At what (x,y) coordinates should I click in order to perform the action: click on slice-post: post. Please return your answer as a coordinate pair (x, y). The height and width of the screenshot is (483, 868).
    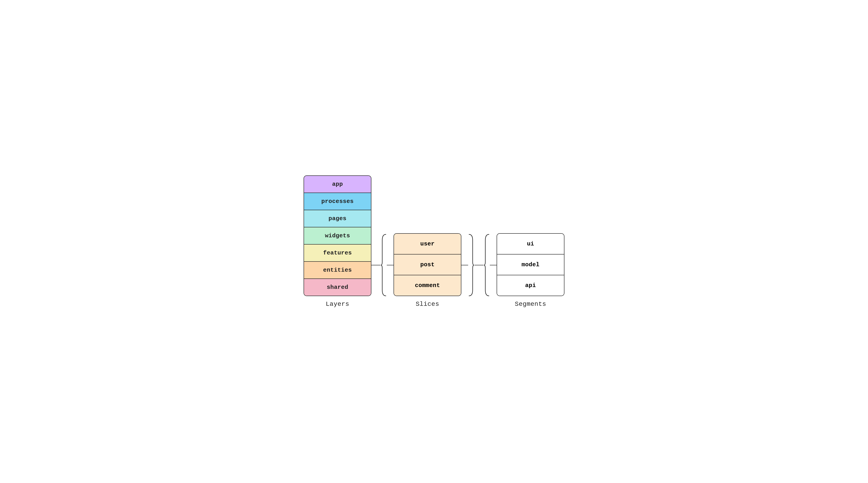
    Looking at the image, I should click on (427, 265).